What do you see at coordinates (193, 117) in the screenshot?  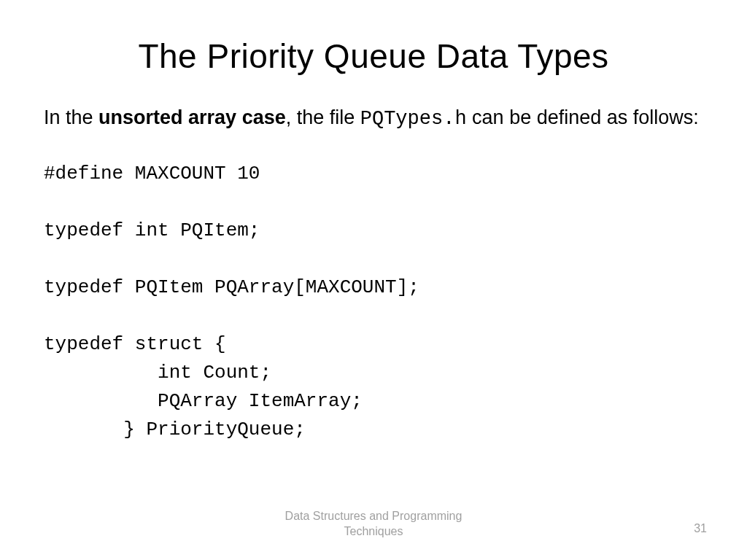 I see `intro-bold: unsorted array case` at bounding box center [193, 117].